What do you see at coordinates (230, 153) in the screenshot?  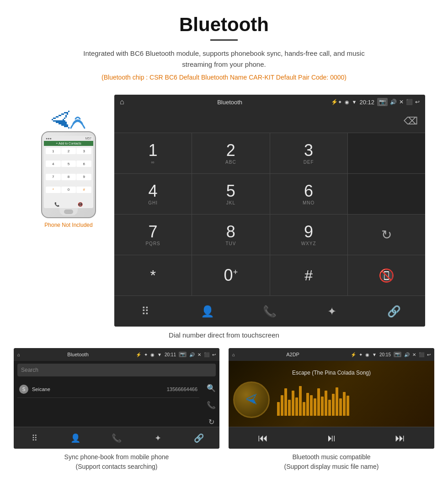 I see `key-2: 2 ABC` at bounding box center [230, 153].